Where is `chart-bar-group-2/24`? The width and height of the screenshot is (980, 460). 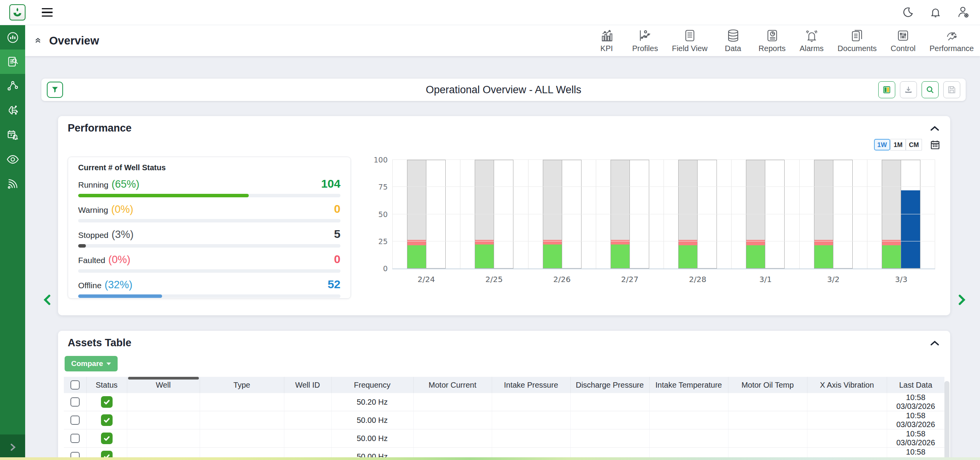
chart-bar-group-2/24 is located at coordinates (426, 214).